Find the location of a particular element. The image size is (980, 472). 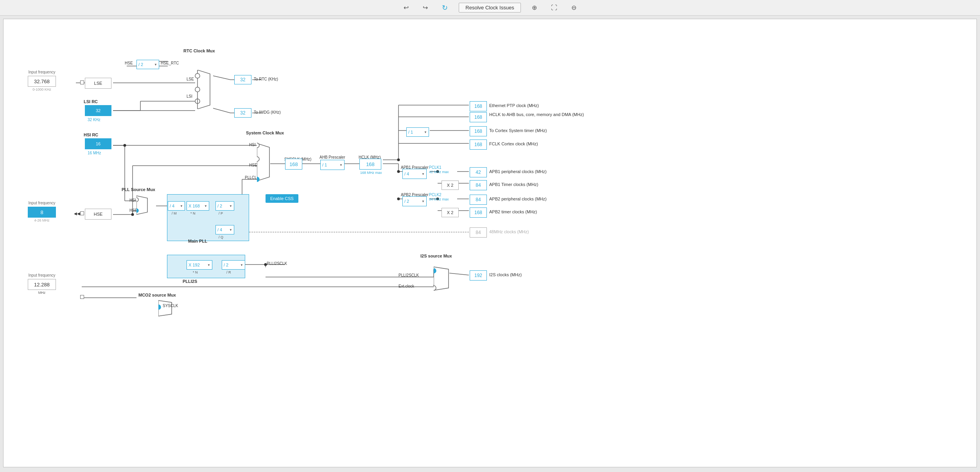

lsi-rc-box: 32 is located at coordinates (98, 111).